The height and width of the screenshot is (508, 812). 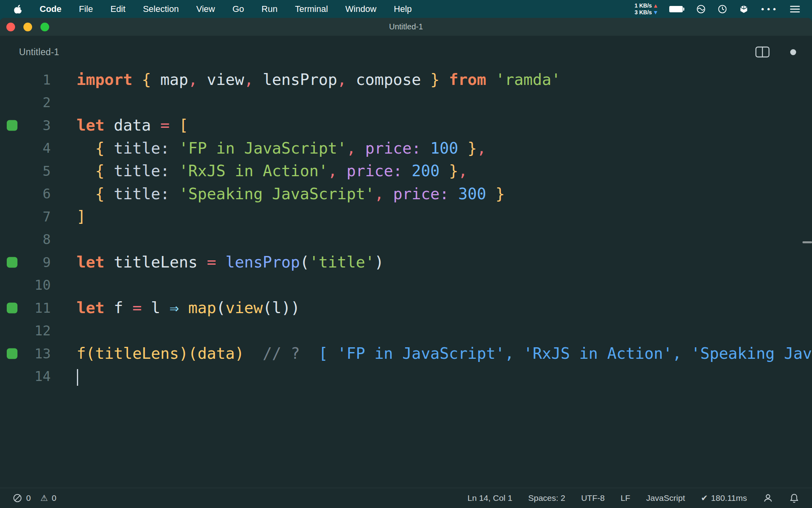 What do you see at coordinates (217, 262) in the screenshot?
I see `code-text: let titleLens = lensProp('title')` at bounding box center [217, 262].